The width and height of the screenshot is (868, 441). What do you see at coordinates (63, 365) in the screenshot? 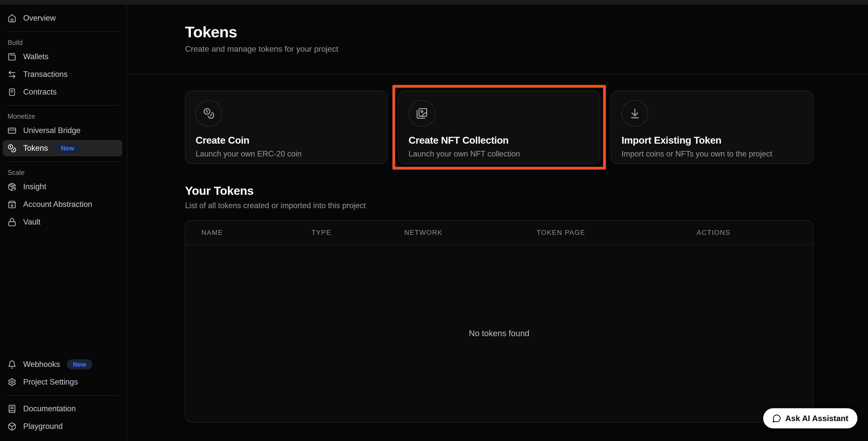
I see `sidebar-item-webhooks: Webhooks New` at bounding box center [63, 365].